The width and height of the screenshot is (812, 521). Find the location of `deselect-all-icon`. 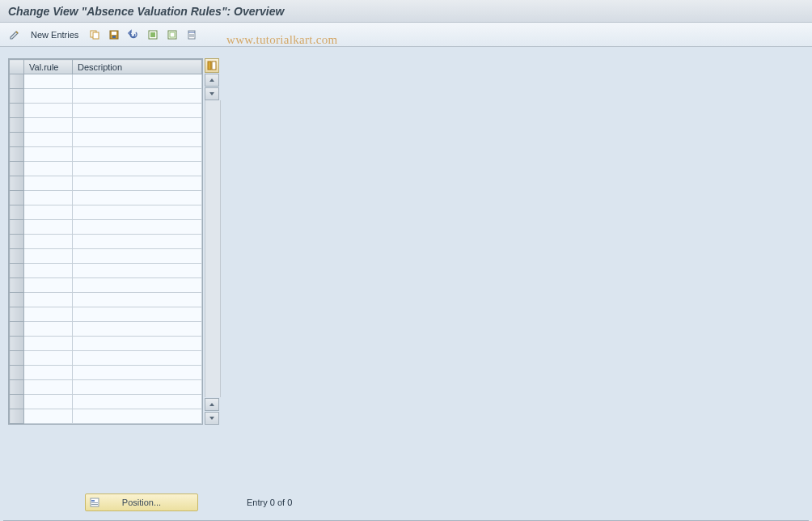

deselect-all-icon is located at coordinates (172, 35).